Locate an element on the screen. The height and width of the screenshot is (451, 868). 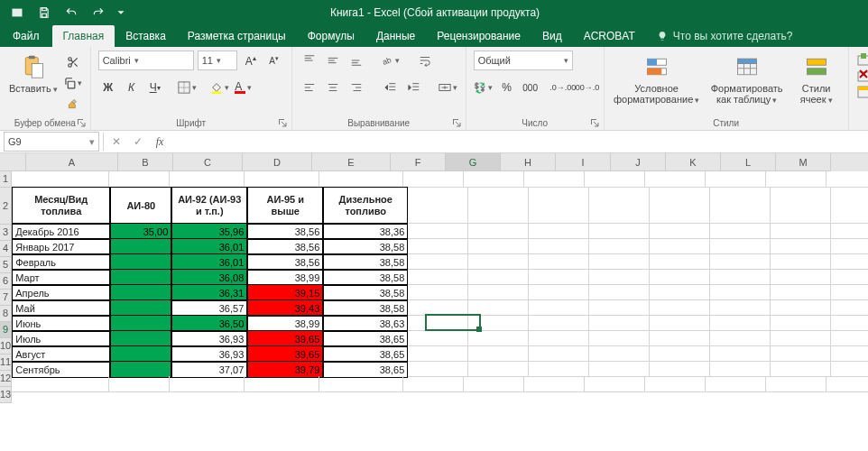
insert-cells-button: Вставить is located at coordinates (863, 60).